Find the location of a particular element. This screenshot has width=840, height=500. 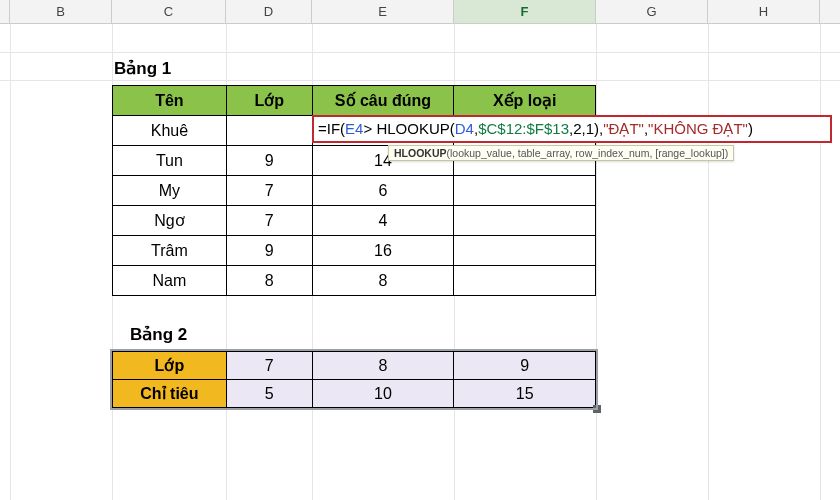

formula-fn-hlookup: HLOOKUP is located at coordinates (412, 128).